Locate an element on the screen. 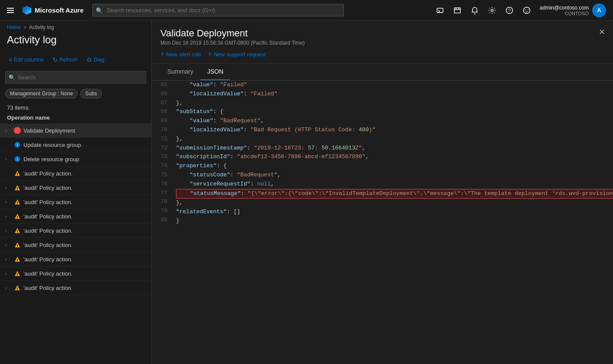  list-item-label: Update resource group is located at coordinates (52, 145).